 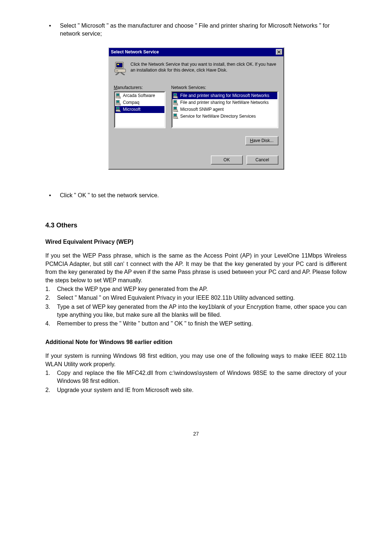 What do you see at coordinates (140, 96) in the screenshot?
I see `list-item: Arcada Software` at bounding box center [140, 96].